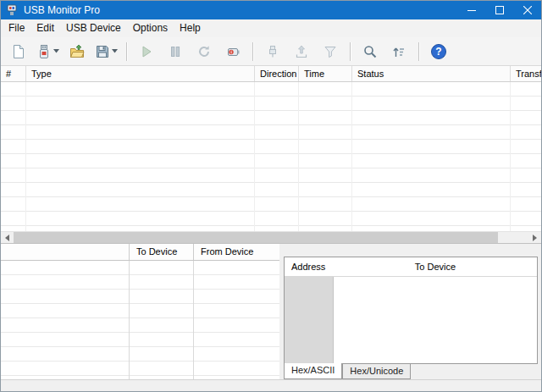  I want to click on column-header-transferred: Transferred, so click(526, 74).